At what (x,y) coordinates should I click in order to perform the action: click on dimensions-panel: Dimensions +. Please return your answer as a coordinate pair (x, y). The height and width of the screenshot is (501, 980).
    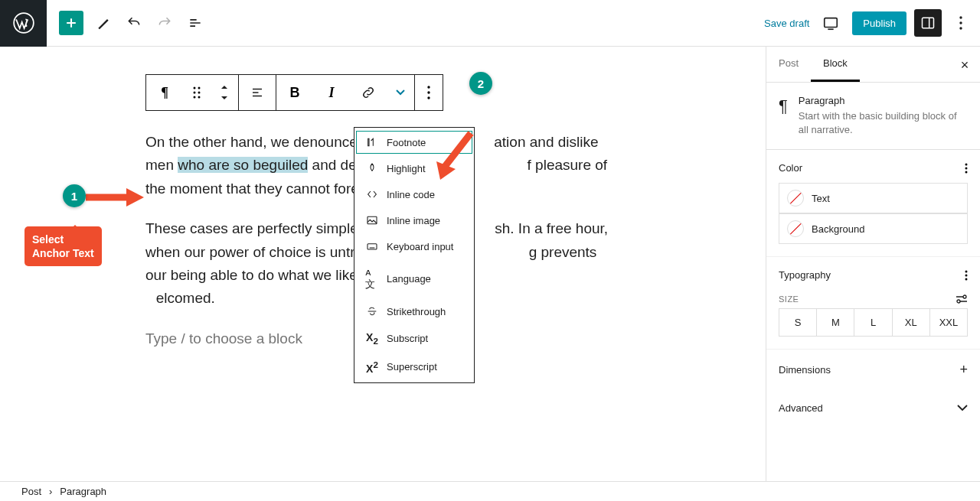
    Looking at the image, I should click on (873, 370).